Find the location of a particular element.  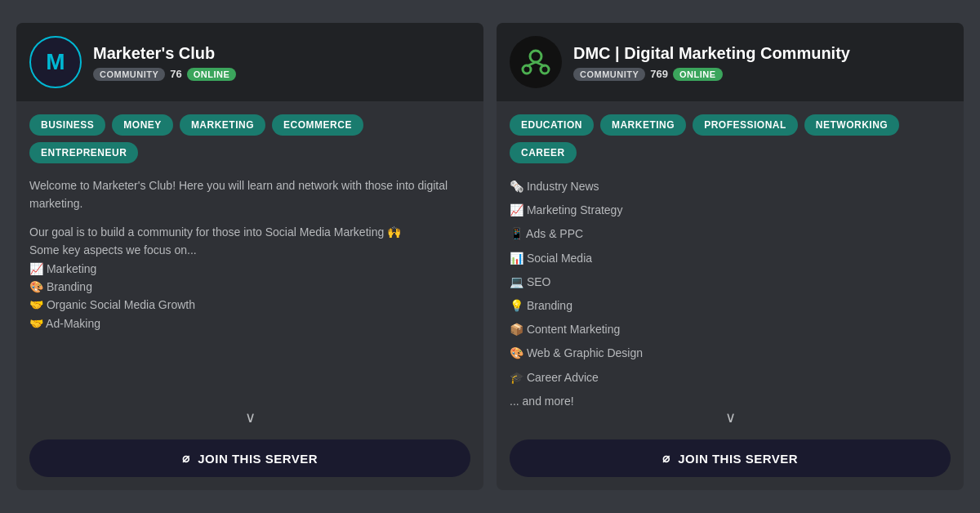

list-item: ... and more! is located at coordinates (730, 399).